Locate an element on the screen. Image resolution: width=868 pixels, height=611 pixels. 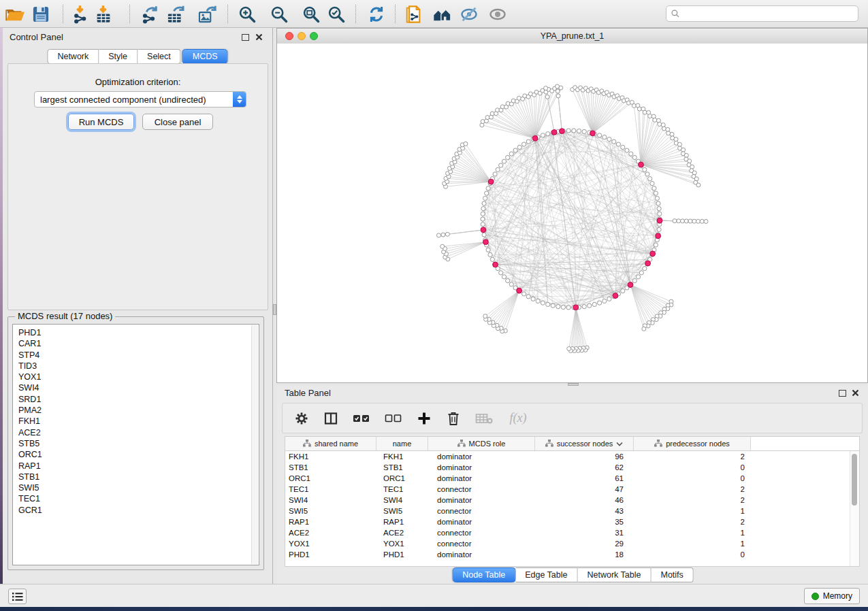
result-item: GCR1 is located at coordinates (136, 510).